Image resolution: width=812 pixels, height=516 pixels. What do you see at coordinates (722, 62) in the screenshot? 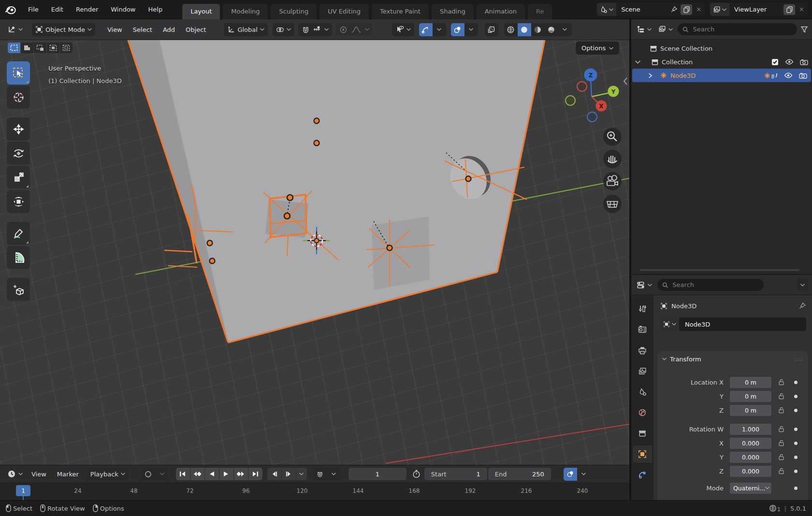
I see `outliner-row-collection: Collection` at bounding box center [722, 62].